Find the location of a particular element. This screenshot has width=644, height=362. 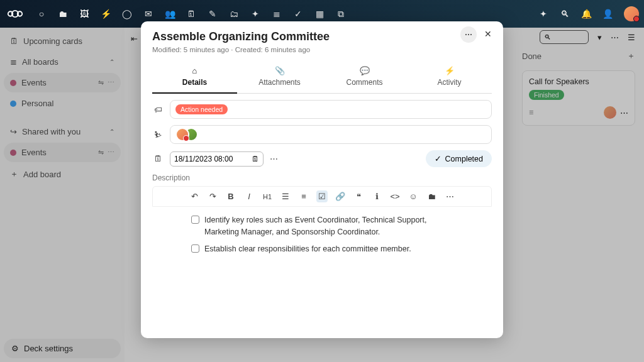

lightning-icon: ⚡ is located at coordinates (449, 70).